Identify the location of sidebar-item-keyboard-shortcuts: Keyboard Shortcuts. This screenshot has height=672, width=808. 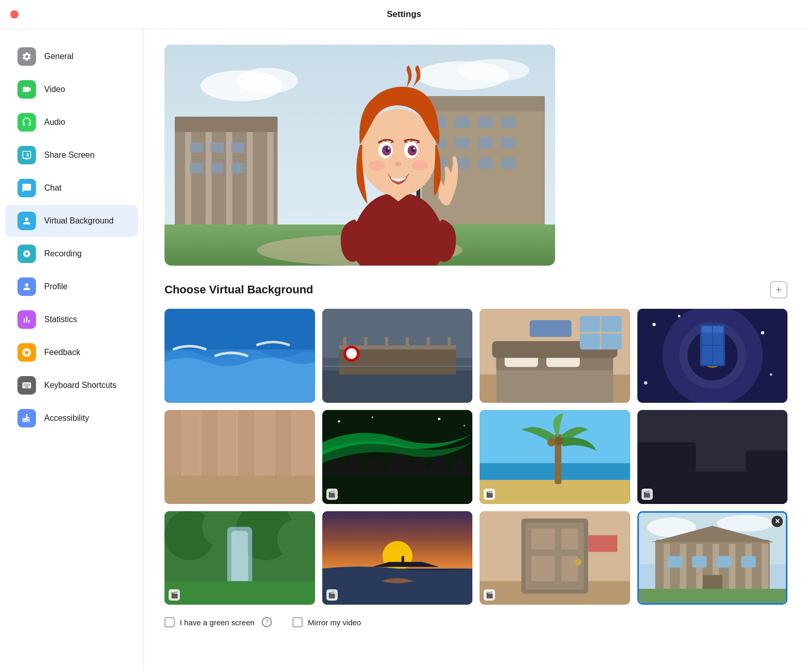
(72, 385).